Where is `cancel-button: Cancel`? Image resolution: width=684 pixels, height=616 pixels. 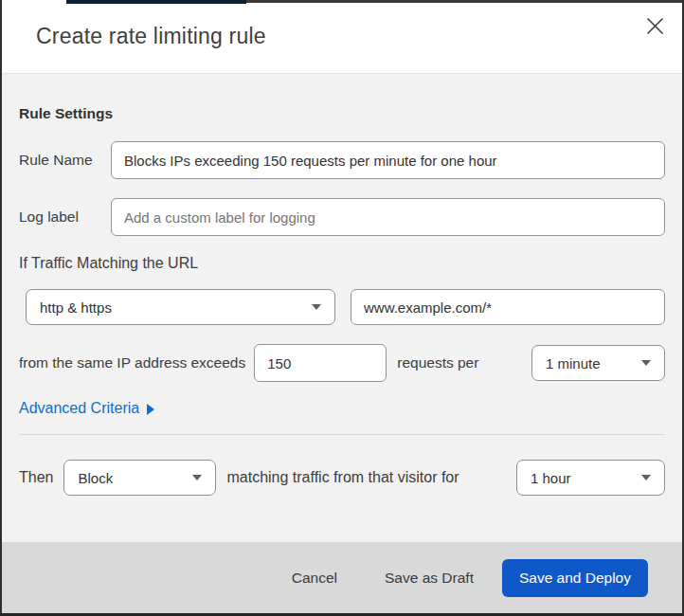 cancel-button: Cancel is located at coordinates (315, 578).